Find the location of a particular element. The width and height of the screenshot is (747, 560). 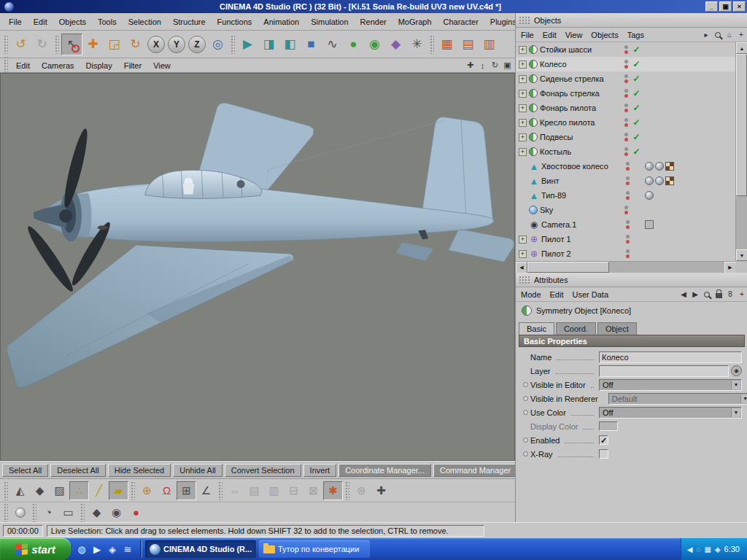

lock-icon is located at coordinates (719, 295).